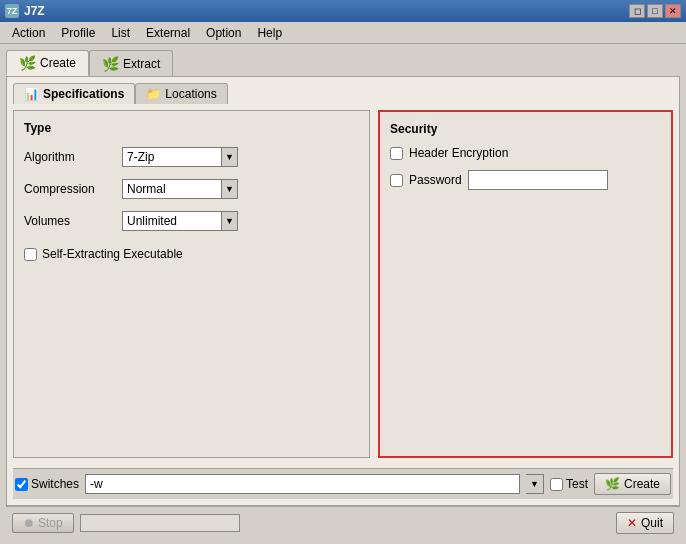 The image size is (686, 544). What do you see at coordinates (343, 33) in the screenshot?
I see `menubar: Action Profile List External Option Help` at bounding box center [343, 33].